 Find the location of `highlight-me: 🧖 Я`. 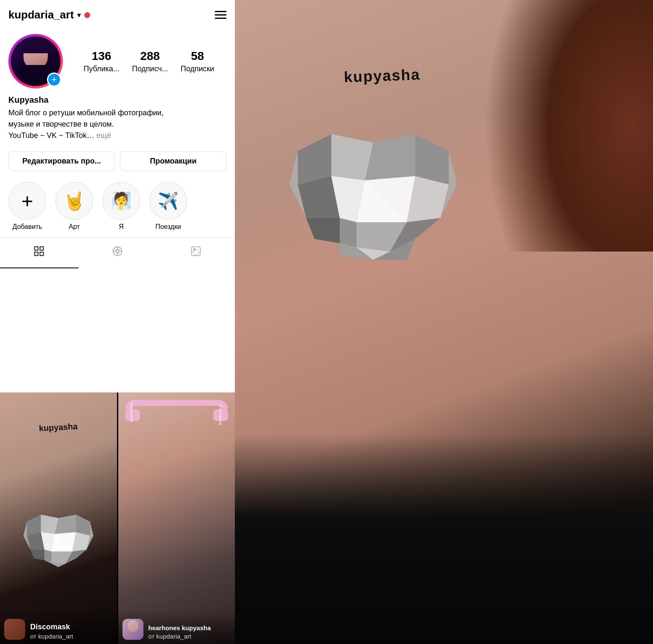

highlight-me: 🧖 Я is located at coordinates (121, 206).